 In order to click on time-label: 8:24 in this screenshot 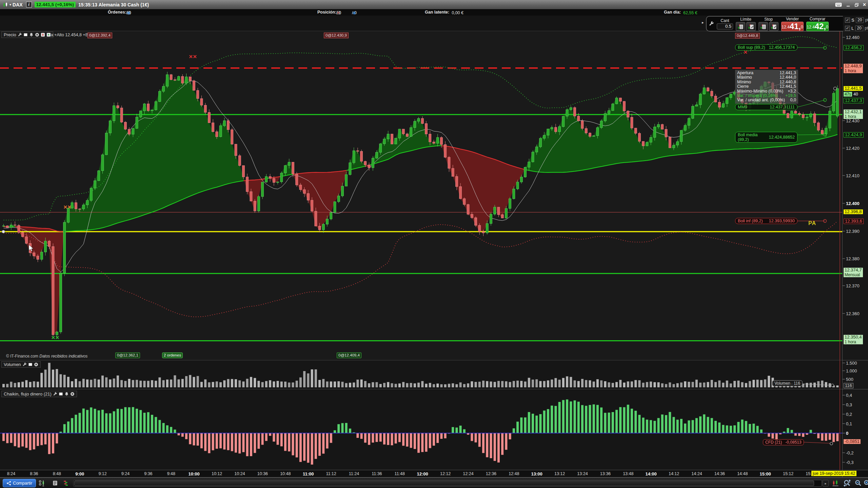, I will do `click(11, 474)`.